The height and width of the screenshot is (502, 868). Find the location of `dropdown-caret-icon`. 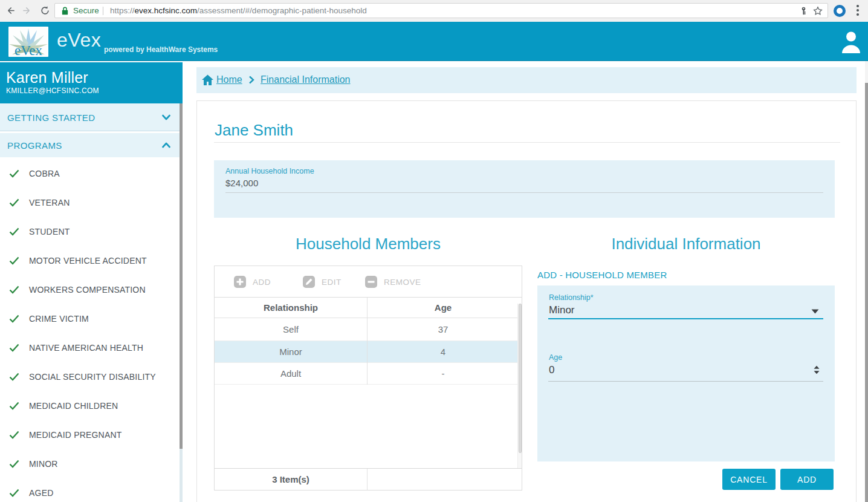

dropdown-caret-icon is located at coordinates (815, 311).